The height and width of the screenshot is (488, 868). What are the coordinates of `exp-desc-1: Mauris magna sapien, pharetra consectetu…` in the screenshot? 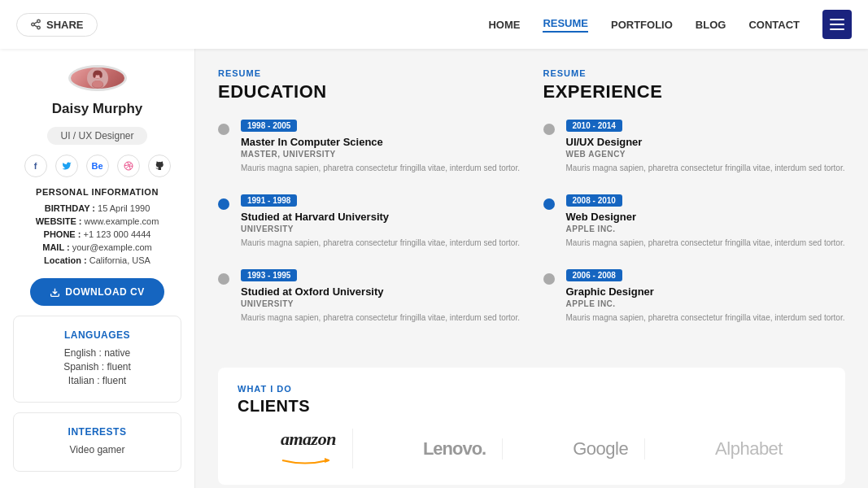 It's located at (706, 168).